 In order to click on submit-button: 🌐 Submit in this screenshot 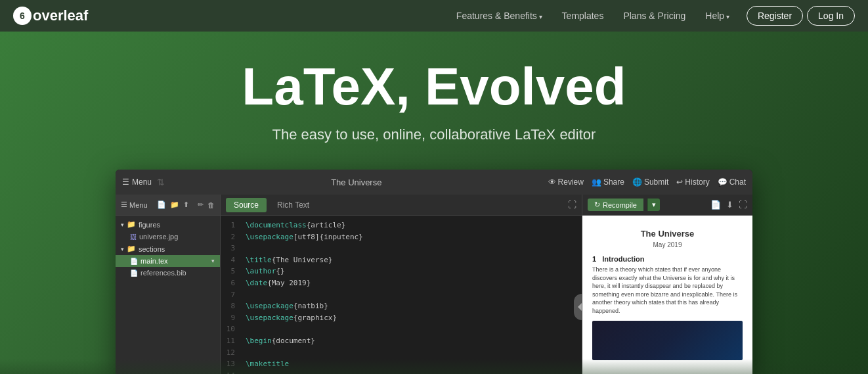, I will do `click(650, 182)`.